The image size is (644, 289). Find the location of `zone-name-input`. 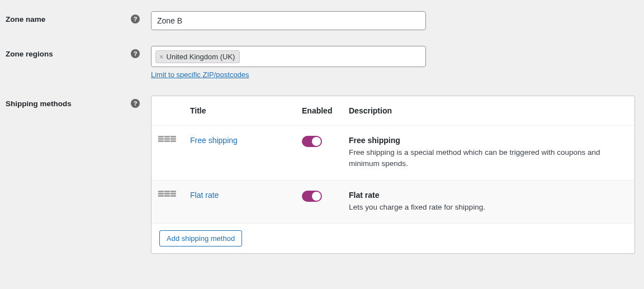

zone-name-input is located at coordinates (288, 21).